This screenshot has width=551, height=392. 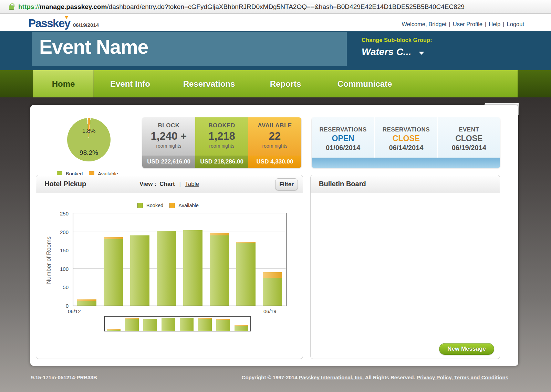 I want to click on filter-button: Filter, so click(x=287, y=184).